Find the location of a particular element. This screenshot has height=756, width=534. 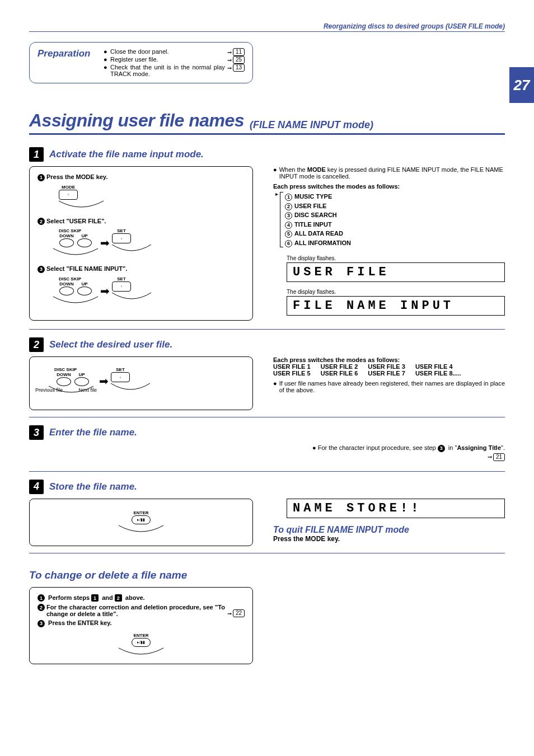

user-file-item: USER FILE 2 is located at coordinates (339, 367).